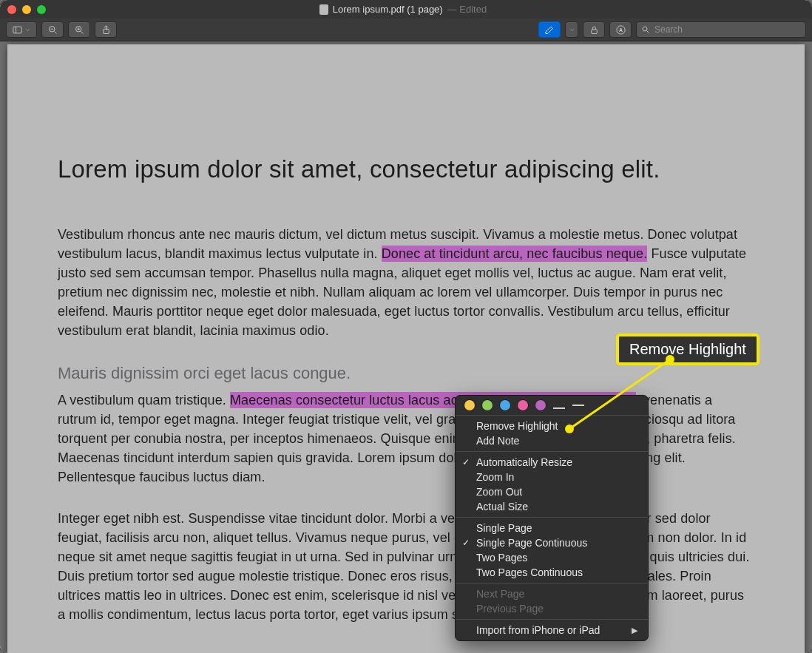  What do you see at coordinates (501, 558) in the screenshot?
I see `menu-label: Two Pages` at bounding box center [501, 558].